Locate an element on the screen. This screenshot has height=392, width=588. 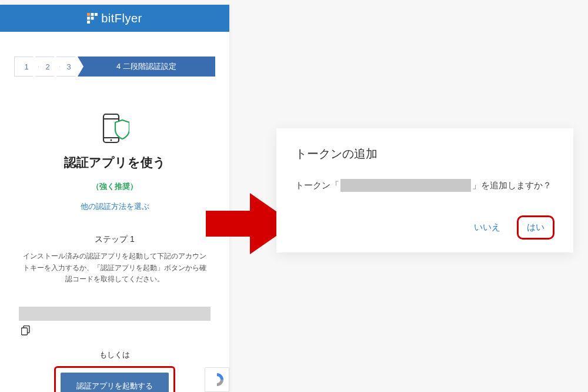
alt-method-link: 他の認証方法を選ぶ is located at coordinates (115, 207).